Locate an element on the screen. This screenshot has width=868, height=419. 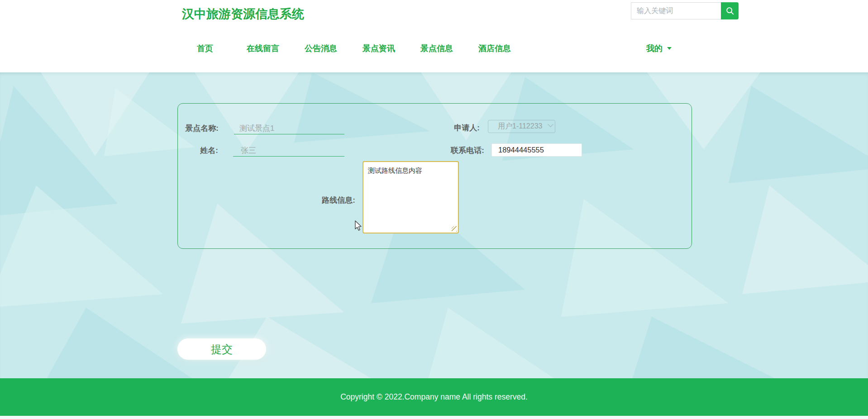
user-menu: 我的 is located at coordinates (659, 48).